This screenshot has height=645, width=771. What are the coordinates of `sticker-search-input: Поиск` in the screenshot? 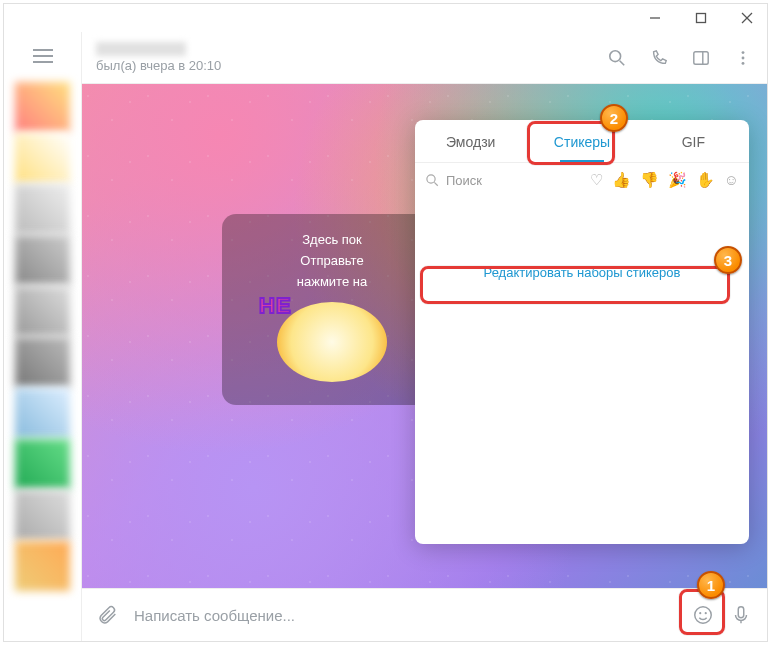 It's located at (504, 180).